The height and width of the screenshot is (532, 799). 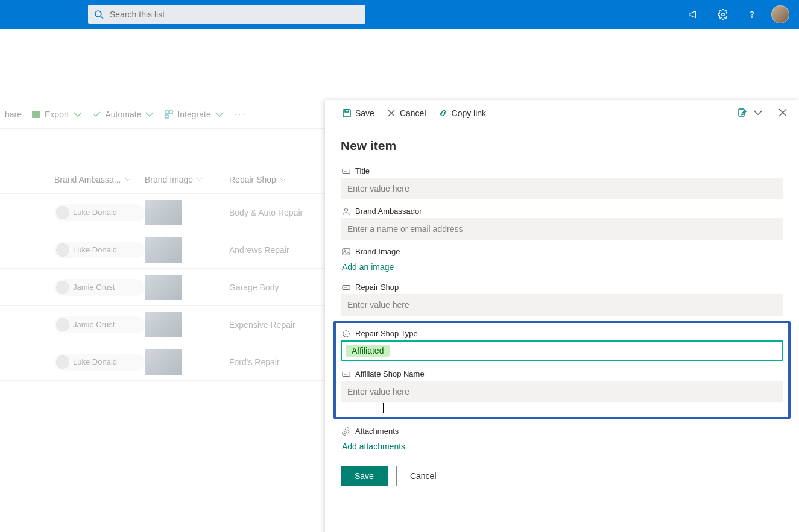 What do you see at coordinates (368, 351) in the screenshot?
I see `shoptype-chip: Affiliated` at bounding box center [368, 351].